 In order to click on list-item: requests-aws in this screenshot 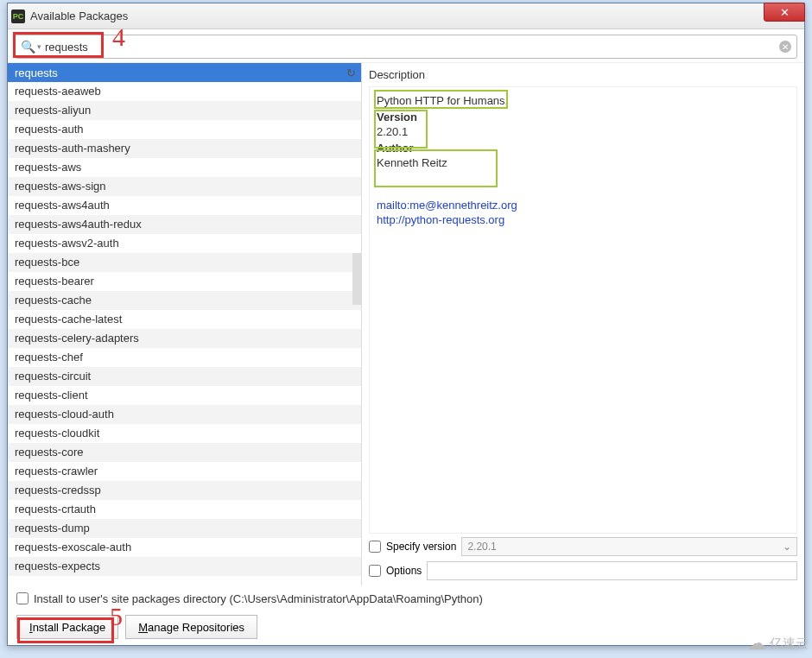, I will do `click(185, 168)`.